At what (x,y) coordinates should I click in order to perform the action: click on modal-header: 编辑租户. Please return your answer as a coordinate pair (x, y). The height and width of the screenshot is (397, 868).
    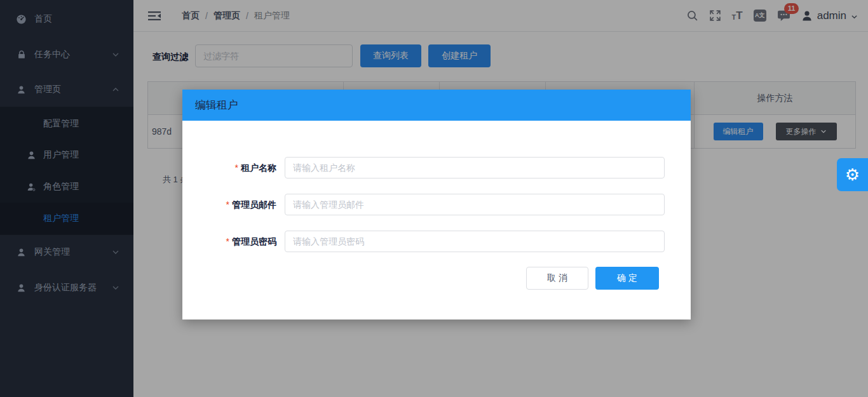
    Looking at the image, I should click on (437, 105).